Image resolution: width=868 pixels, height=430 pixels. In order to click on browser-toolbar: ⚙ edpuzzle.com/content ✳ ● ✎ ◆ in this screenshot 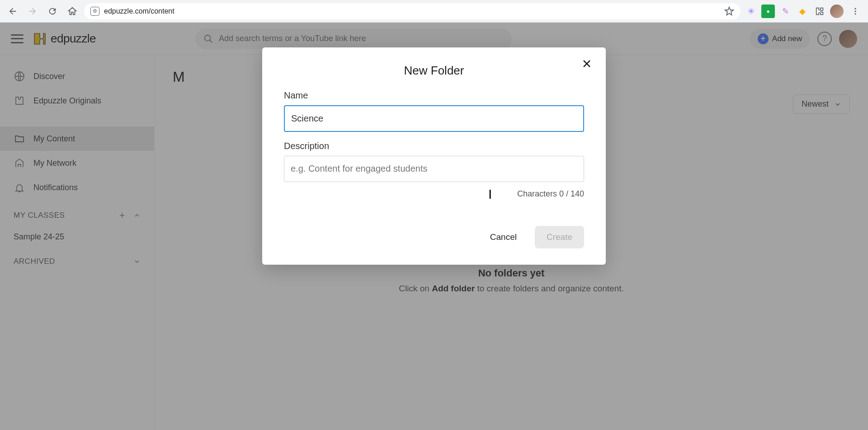, I will do `click(434, 11)`.